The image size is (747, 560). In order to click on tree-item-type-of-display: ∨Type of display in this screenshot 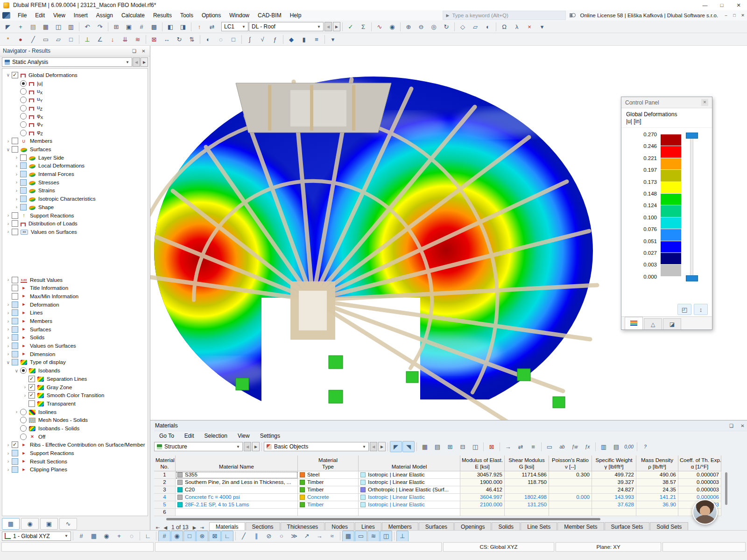, I will do `click(76, 363)`.